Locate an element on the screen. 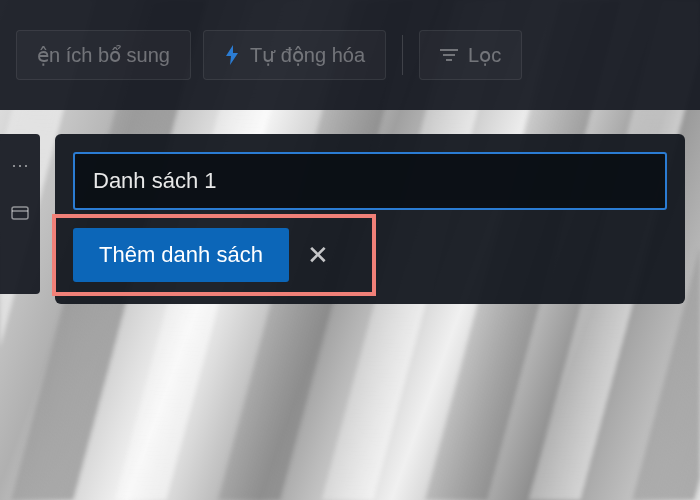 This screenshot has height=500, width=700. filter-button: Lọc is located at coordinates (470, 55).